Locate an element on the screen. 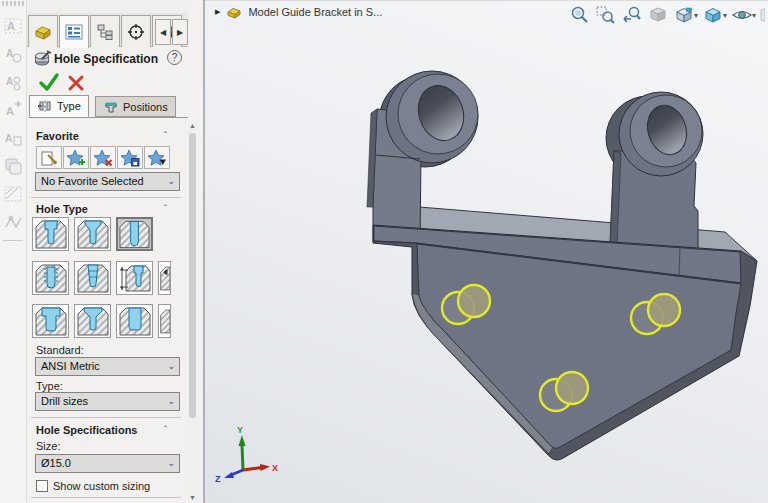  manager-tab-strip: ◀ ▶ is located at coordinates (108, 30).